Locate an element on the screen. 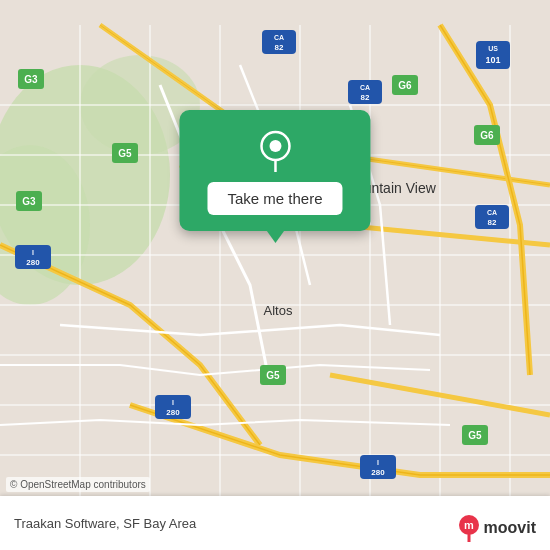  moovit-logo: m moovit is located at coordinates (497, 528).